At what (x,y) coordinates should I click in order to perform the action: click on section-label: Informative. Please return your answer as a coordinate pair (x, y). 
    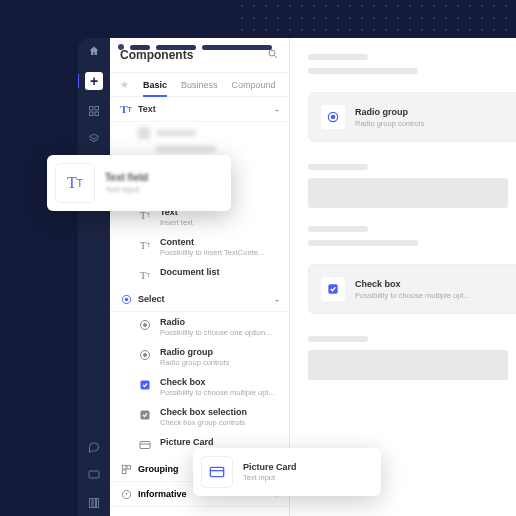
    Looking at the image, I should click on (162, 494).